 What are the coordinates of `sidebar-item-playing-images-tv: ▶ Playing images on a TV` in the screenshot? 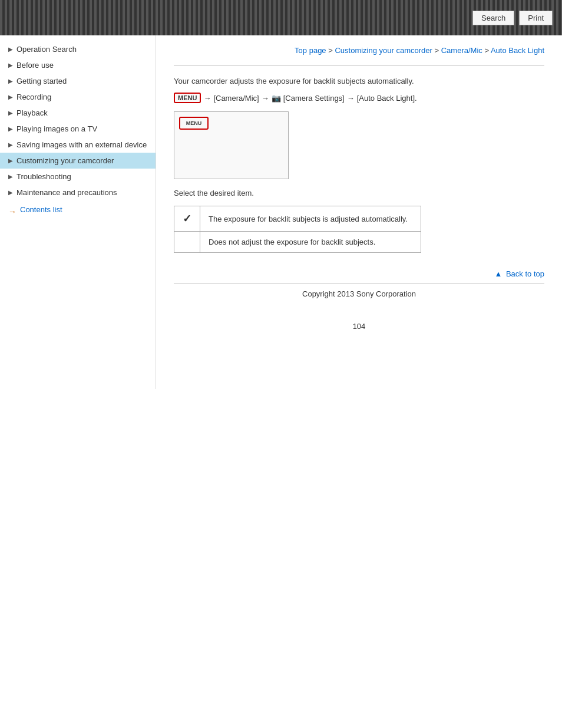 It's located at (78, 129).